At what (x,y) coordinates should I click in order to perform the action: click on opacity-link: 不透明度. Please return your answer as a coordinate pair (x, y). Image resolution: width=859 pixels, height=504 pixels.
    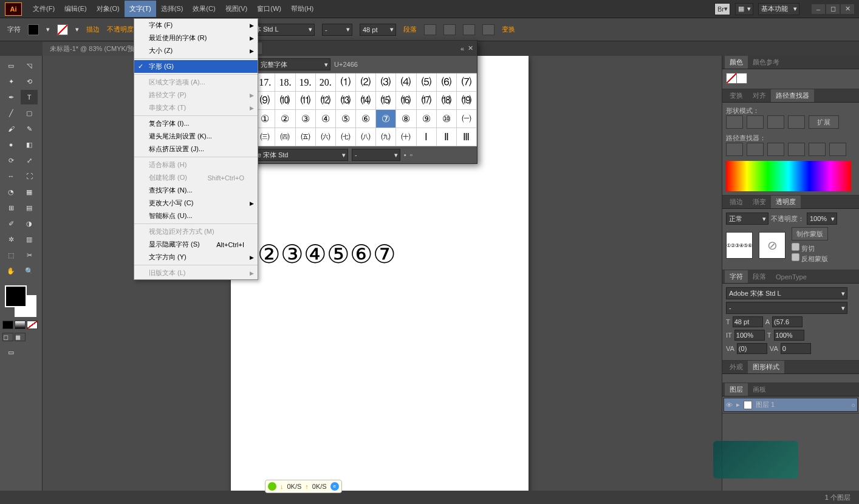
    Looking at the image, I should click on (120, 29).